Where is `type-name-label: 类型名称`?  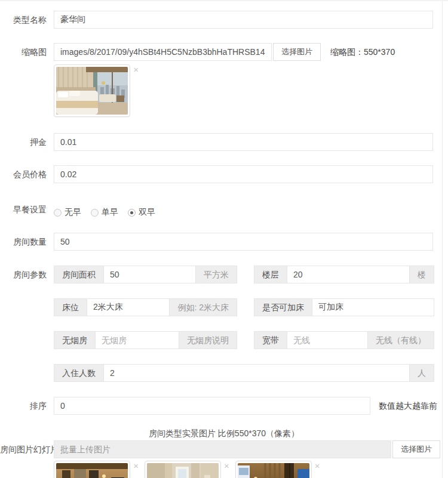
type-name-label: 类型名称 is located at coordinates (23, 20).